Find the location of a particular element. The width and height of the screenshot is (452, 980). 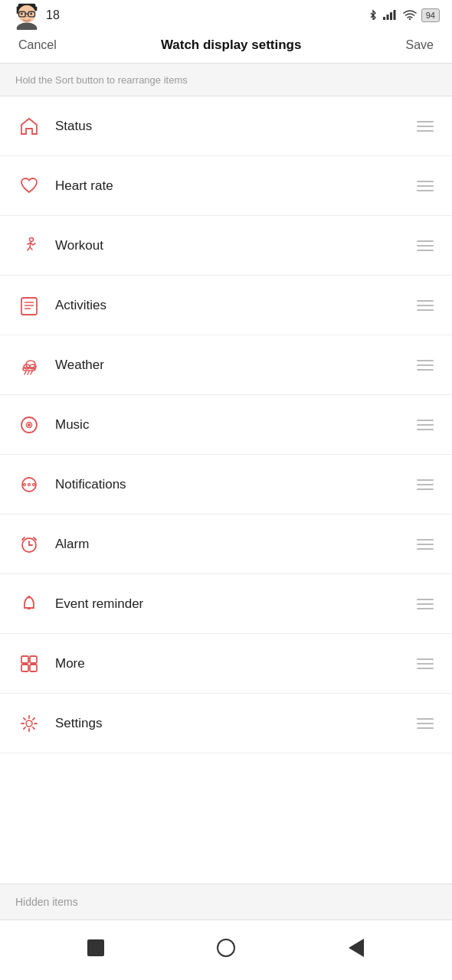

back-button is located at coordinates (356, 948).